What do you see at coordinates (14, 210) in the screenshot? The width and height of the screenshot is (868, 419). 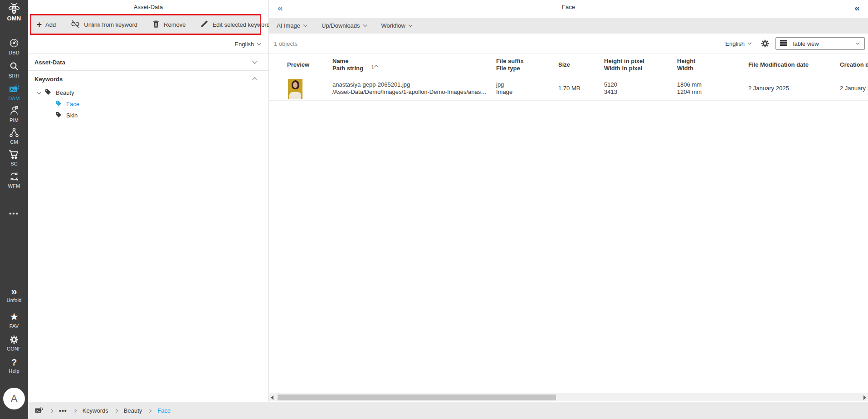 I see `app-sidebar: OMN DBD SRH` at bounding box center [14, 210].